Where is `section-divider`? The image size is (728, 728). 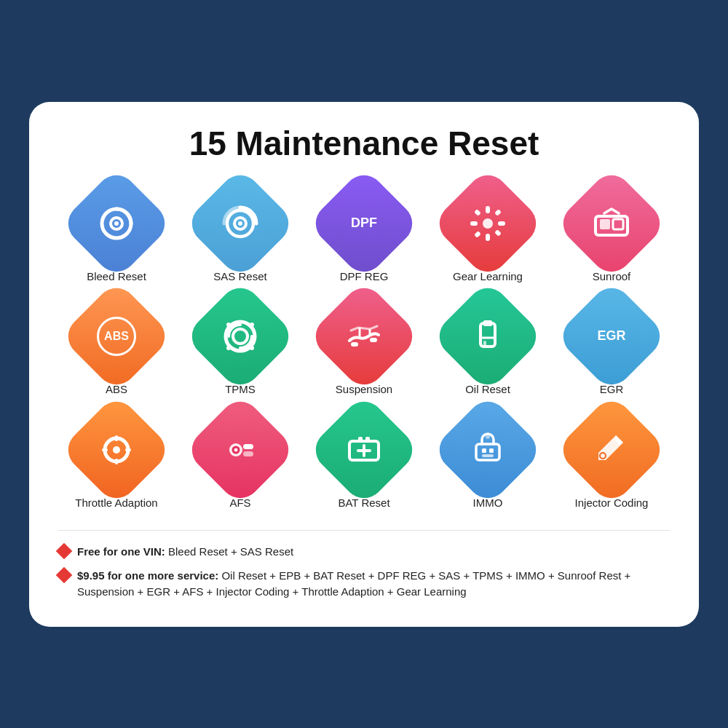
section-divider is located at coordinates (364, 530).